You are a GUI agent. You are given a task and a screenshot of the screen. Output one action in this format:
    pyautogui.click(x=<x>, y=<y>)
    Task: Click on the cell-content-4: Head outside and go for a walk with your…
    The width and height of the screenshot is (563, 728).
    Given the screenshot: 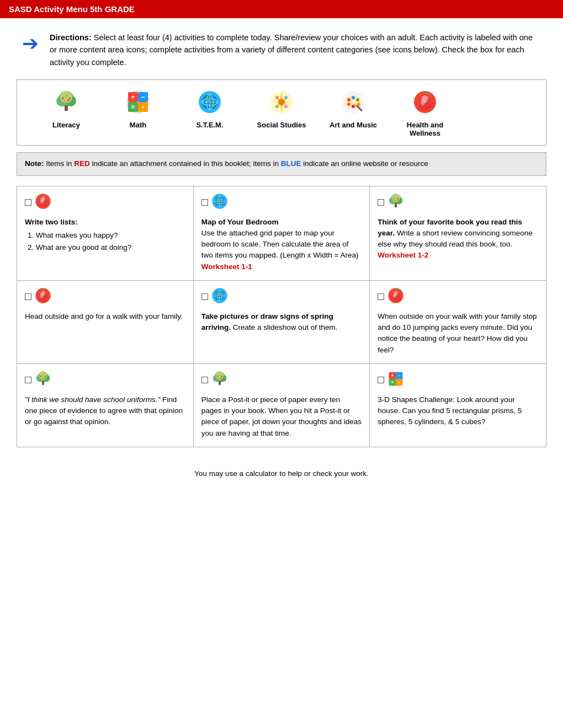 What is the action you would take?
    pyautogui.click(x=105, y=317)
    